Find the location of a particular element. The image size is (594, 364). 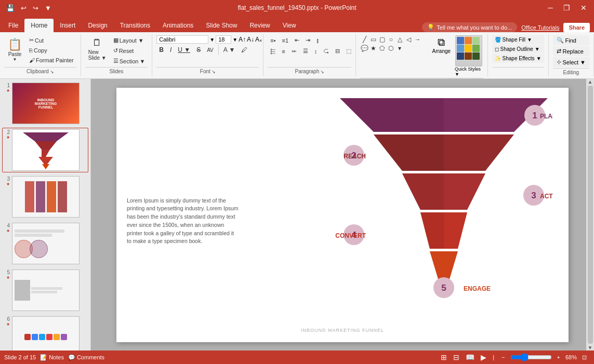

normal-view-button: ⊞ is located at coordinates (444, 357).